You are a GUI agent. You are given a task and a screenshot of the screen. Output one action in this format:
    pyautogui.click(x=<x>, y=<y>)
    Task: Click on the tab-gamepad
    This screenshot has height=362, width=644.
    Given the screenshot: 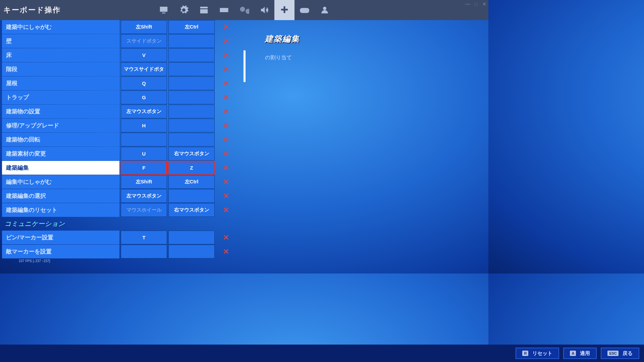 What is the action you would take?
    pyautogui.click(x=305, y=10)
    